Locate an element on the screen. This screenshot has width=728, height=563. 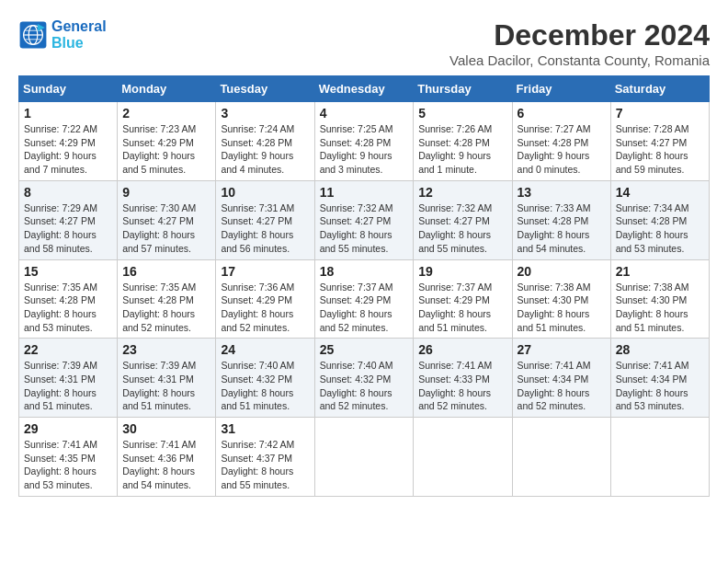
day-number: 10 is located at coordinates (265, 192).